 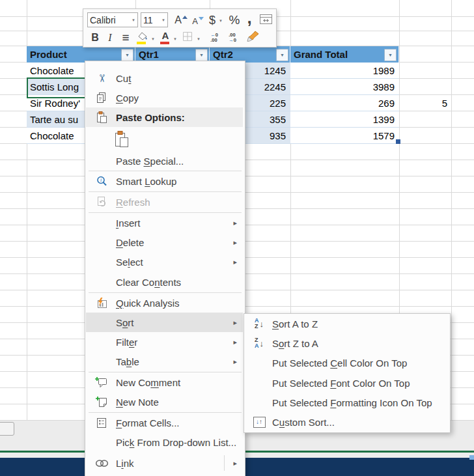 I want to click on filter-button-qtr1: ▼, so click(x=202, y=55).